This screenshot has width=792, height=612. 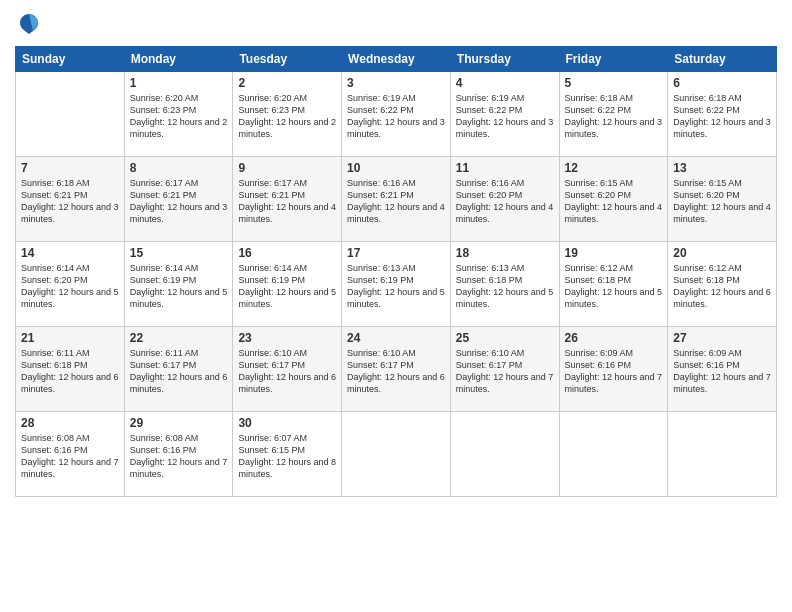 I want to click on day-number: 8, so click(x=179, y=168).